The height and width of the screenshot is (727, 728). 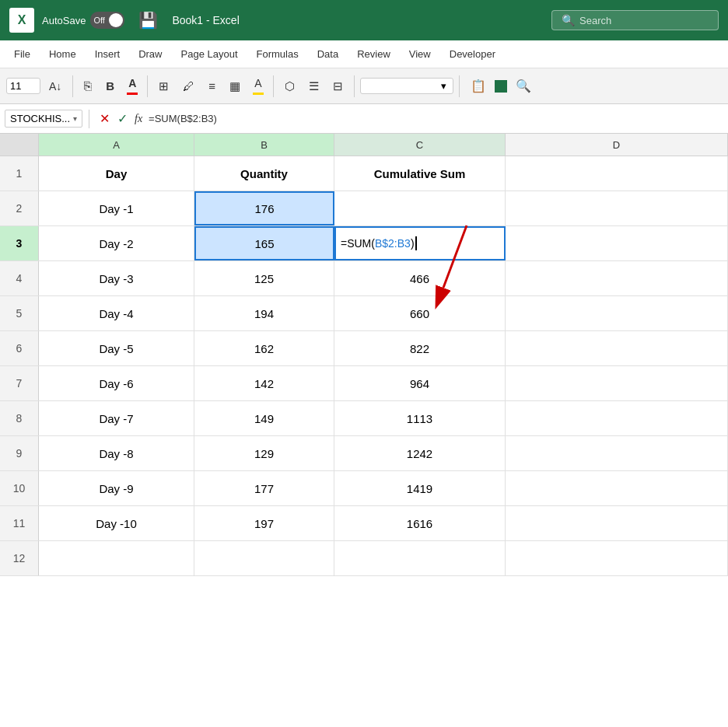 I want to click on cell-b4: 125, so click(x=264, y=278).